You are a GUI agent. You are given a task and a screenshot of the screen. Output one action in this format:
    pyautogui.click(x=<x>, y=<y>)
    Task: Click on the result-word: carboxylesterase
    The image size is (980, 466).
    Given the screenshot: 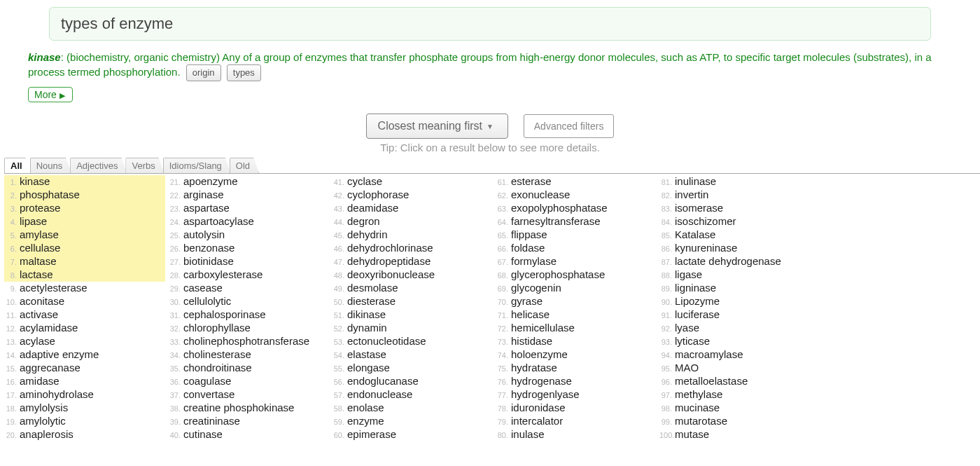 What is the action you would take?
    pyautogui.click(x=223, y=275)
    